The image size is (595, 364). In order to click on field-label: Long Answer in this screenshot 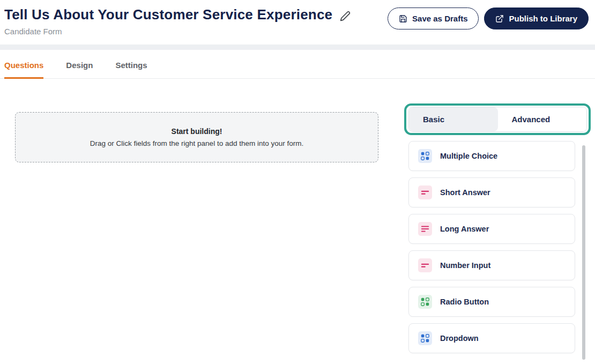, I will do `click(464, 229)`.